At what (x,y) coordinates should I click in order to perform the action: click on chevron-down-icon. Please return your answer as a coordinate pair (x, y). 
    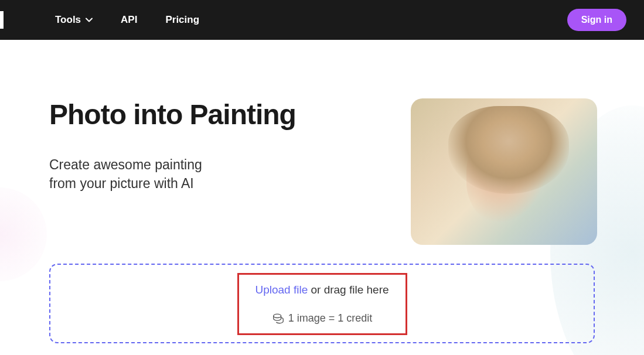
    Looking at the image, I should click on (89, 20).